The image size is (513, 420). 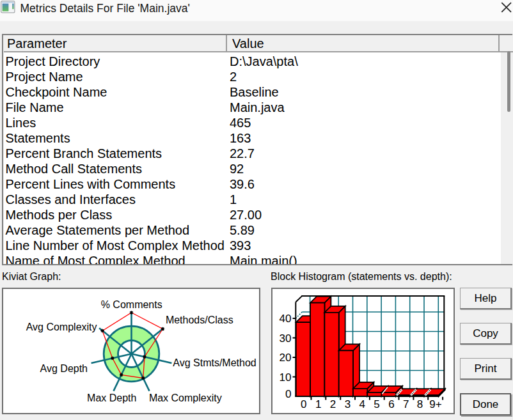 I want to click on svg-text: 8, so click(x=420, y=404).